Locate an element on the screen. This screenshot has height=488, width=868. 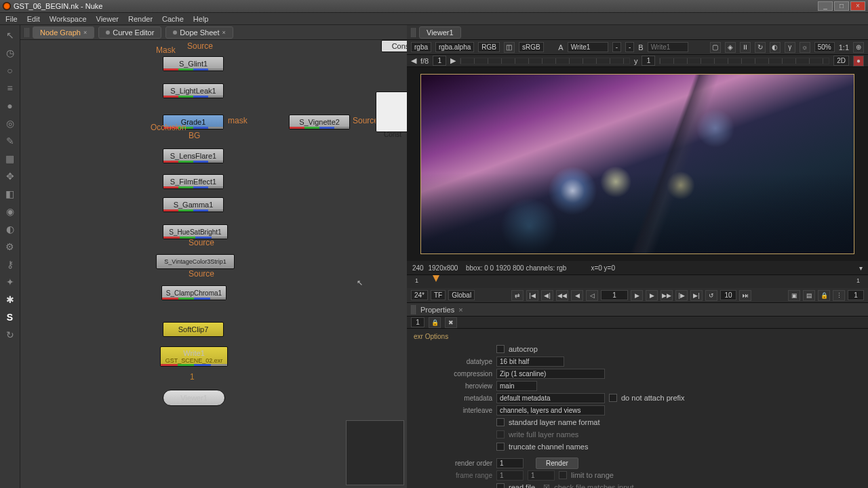
props-handle is located at coordinates (414, 310).